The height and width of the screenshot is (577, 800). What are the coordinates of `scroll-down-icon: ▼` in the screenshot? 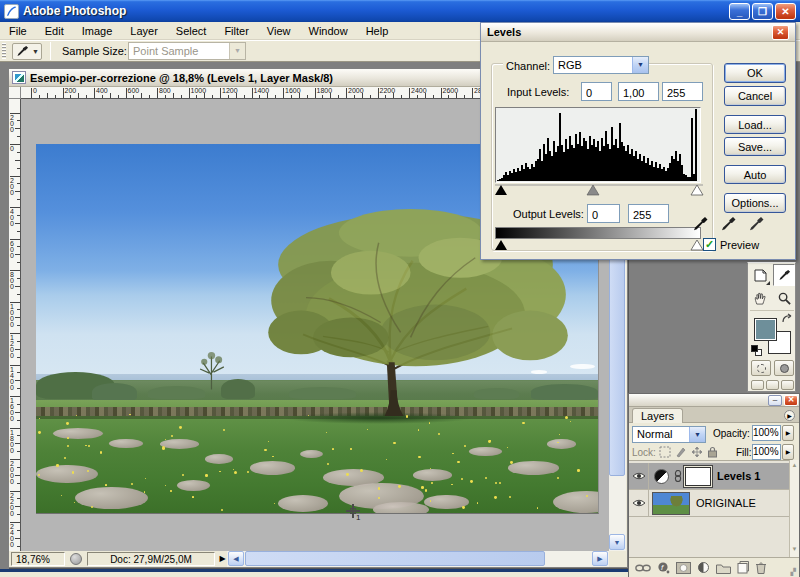 It's located at (794, 549).